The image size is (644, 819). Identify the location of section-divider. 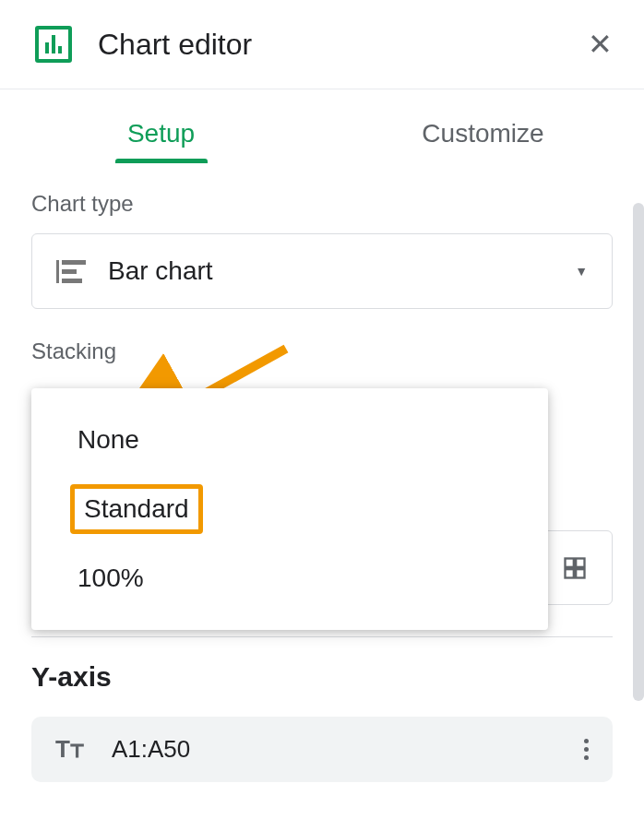
(322, 636).